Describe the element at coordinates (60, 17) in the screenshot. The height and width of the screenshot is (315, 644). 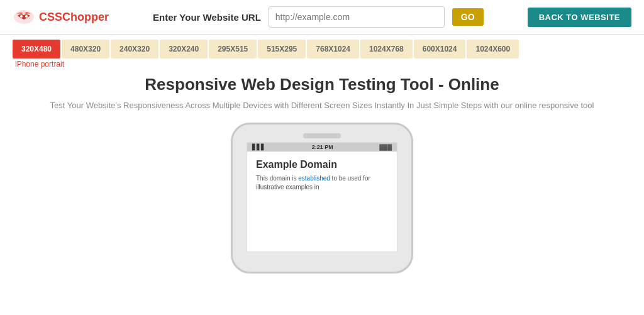
I see `logo-area: CSSChopper` at that location.